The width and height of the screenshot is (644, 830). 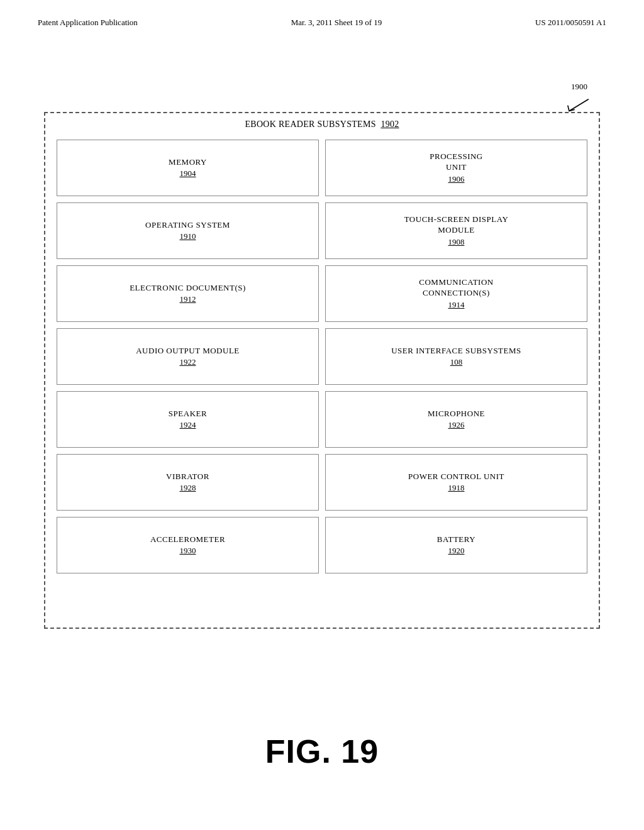 I want to click on box-ref: 1926, so click(x=457, y=425).